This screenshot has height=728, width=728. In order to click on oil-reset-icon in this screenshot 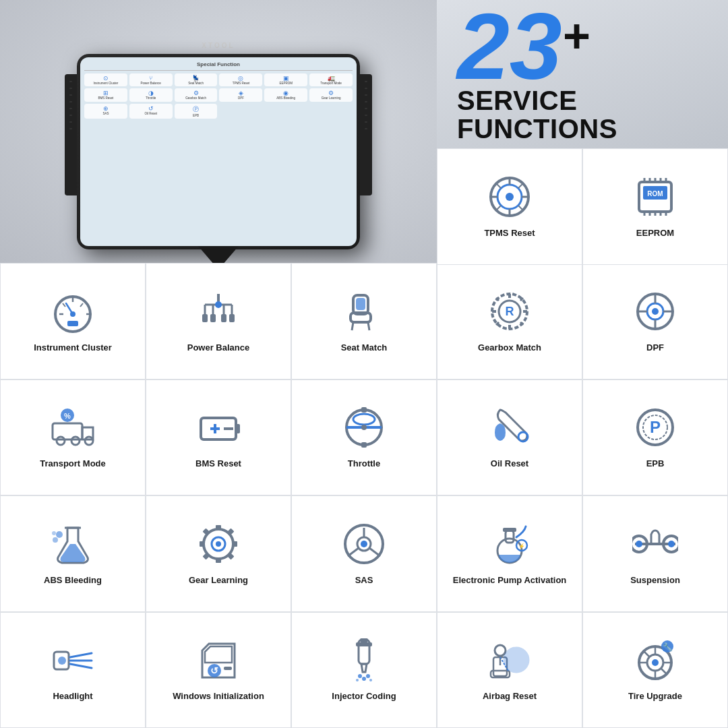, I will do `click(510, 427)`.